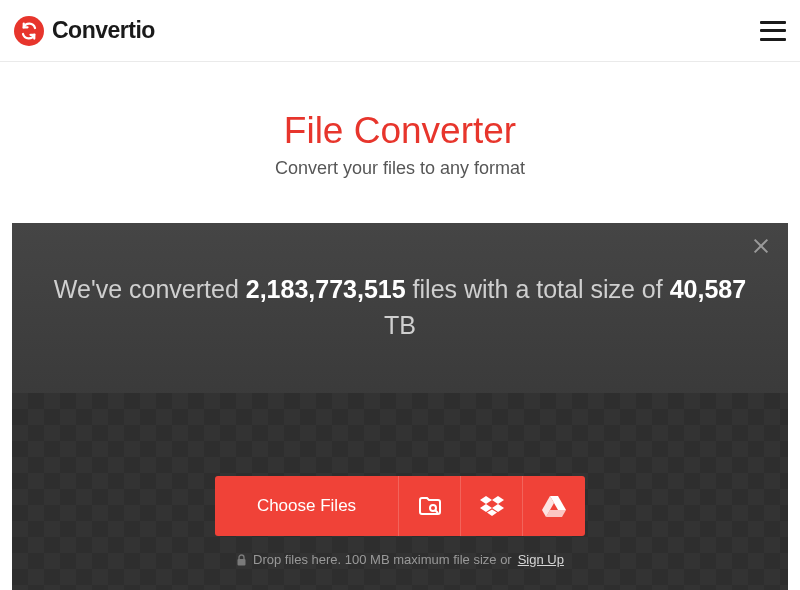 This screenshot has width=800, height=590. I want to click on choose-files-button: Choose Files, so click(307, 506).